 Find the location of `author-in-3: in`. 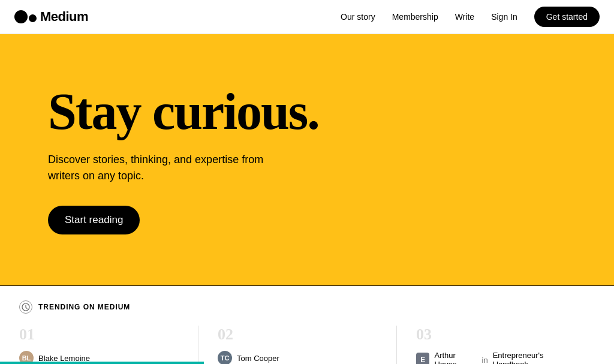

author-in-3: in is located at coordinates (485, 360).